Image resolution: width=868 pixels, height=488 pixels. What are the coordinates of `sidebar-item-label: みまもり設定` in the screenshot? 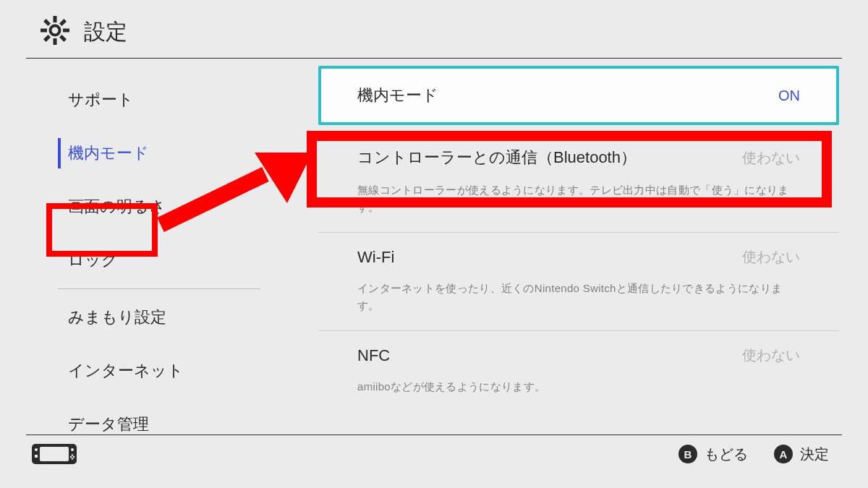 It's located at (117, 317).